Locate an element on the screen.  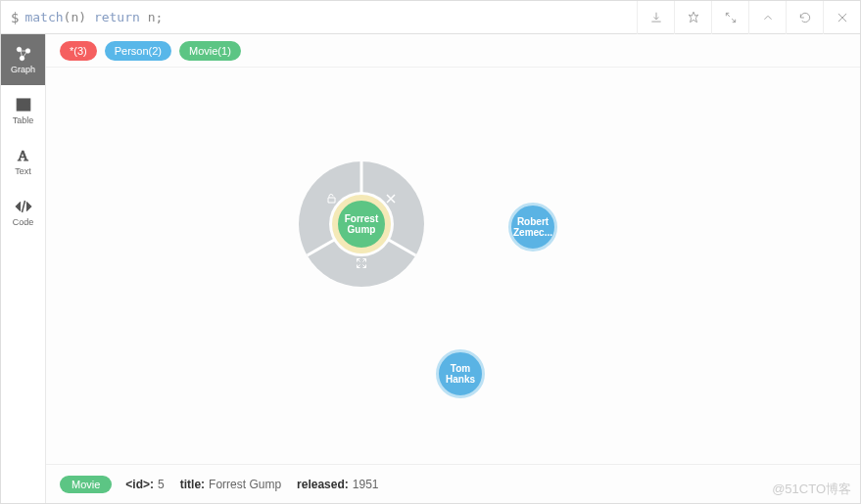
label-chips-bar: *(3) Person(2) Movie(1) is located at coordinates (453, 51).